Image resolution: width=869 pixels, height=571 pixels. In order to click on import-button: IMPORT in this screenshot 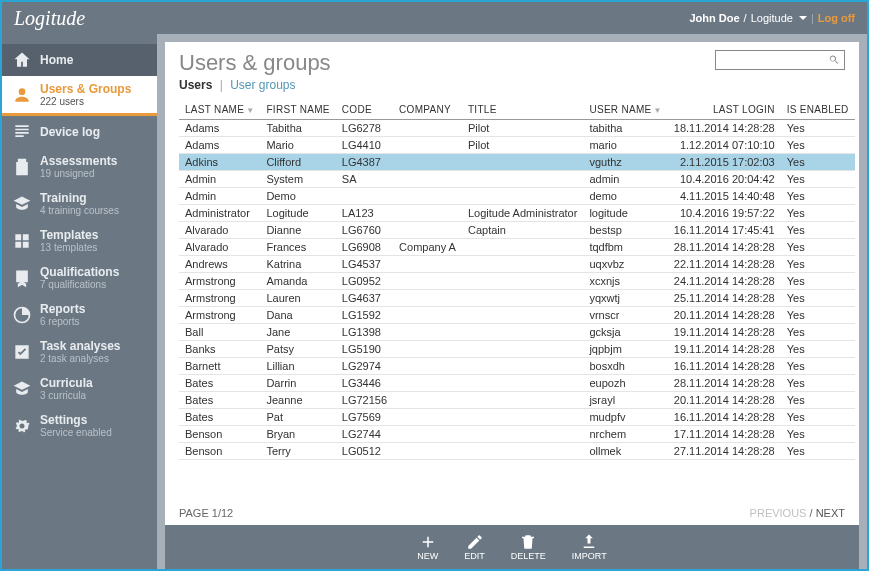, I will do `click(590, 547)`.